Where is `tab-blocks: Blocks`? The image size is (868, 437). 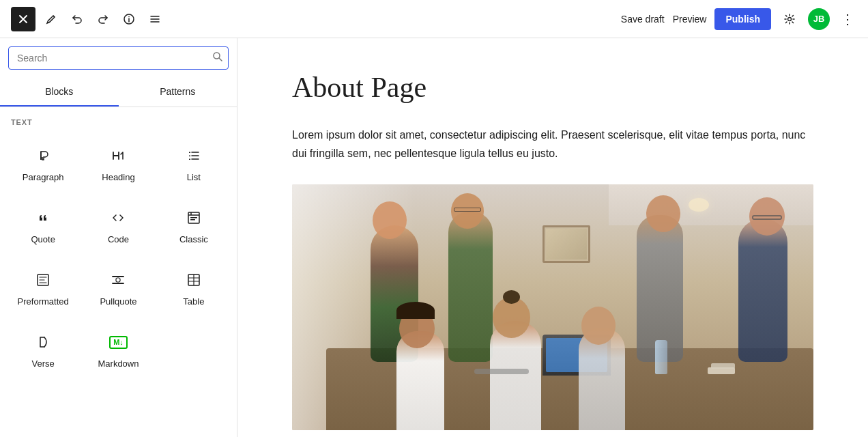 tab-blocks: Blocks is located at coordinates (59, 92).